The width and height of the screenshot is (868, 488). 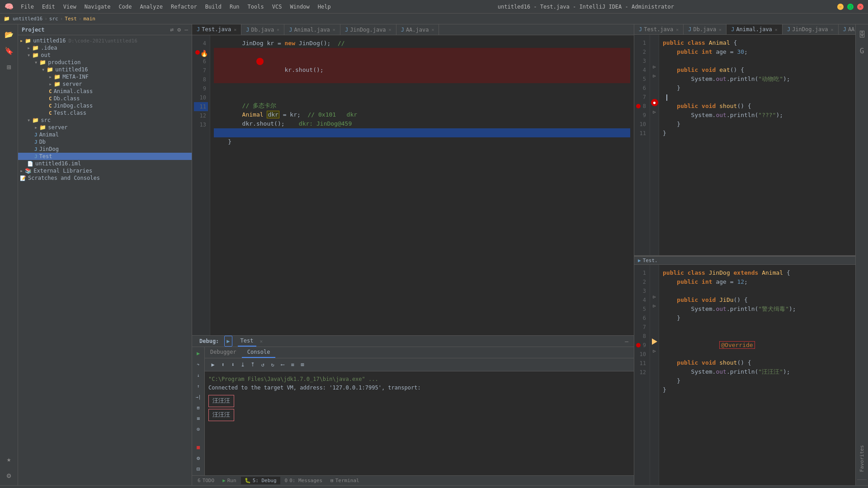 What do you see at coordinates (105, 113) in the screenshot?
I see `tree-item-test-class: C Test.class` at bounding box center [105, 113].